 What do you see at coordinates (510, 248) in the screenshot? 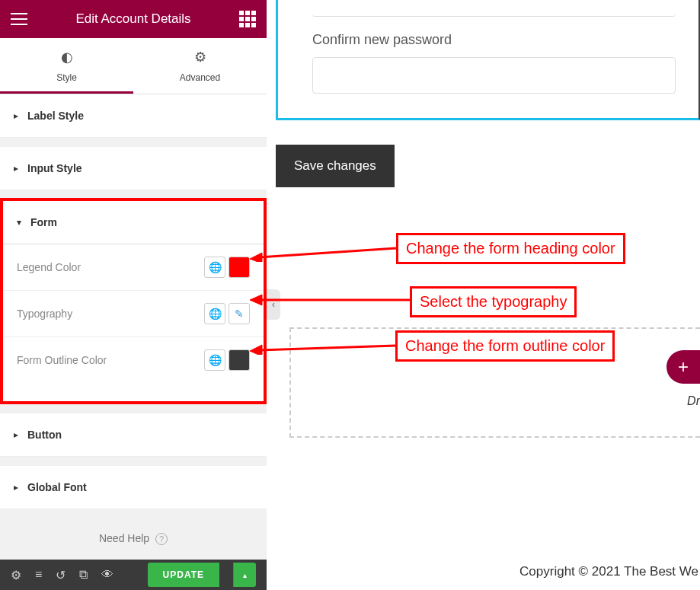
I see `annotation-1: Change the form heading color` at bounding box center [510, 248].